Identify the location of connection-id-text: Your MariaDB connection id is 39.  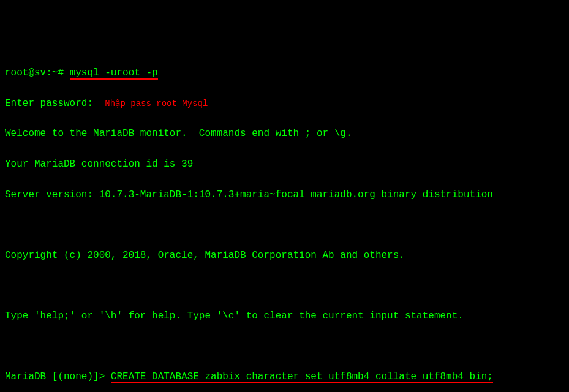
(99, 164).